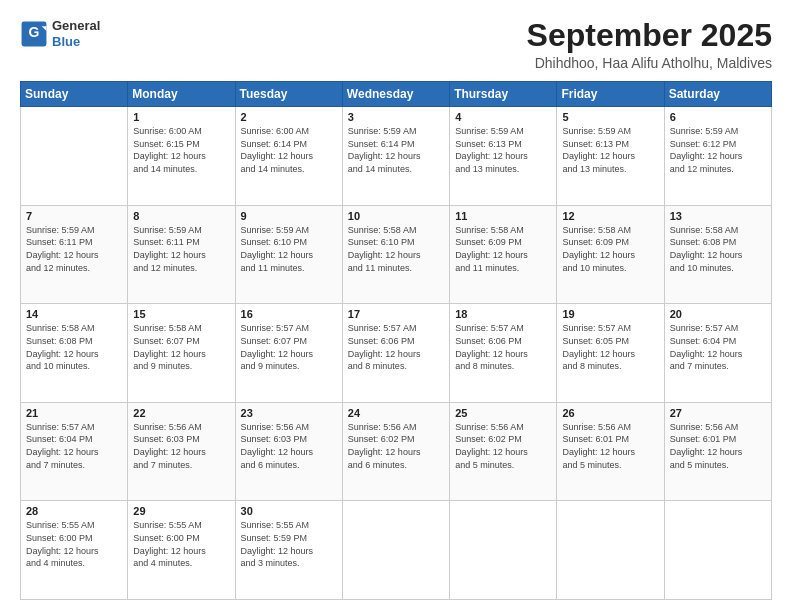 This screenshot has height=612, width=792. What do you see at coordinates (289, 314) in the screenshot?
I see `day-number: 16` at bounding box center [289, 314].